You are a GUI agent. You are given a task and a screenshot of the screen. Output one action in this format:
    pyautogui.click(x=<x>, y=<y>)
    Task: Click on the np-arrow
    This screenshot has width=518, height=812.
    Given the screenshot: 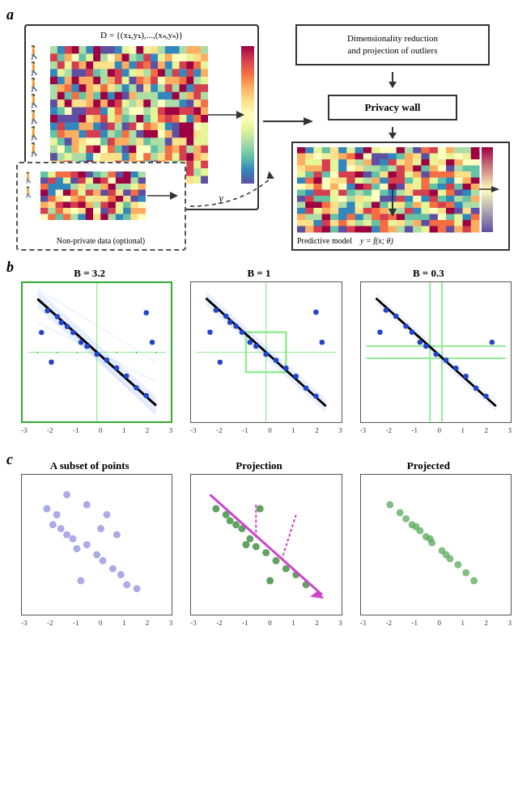 What is the action you would take?
    pyautogui.click(x=163, y=196)
    